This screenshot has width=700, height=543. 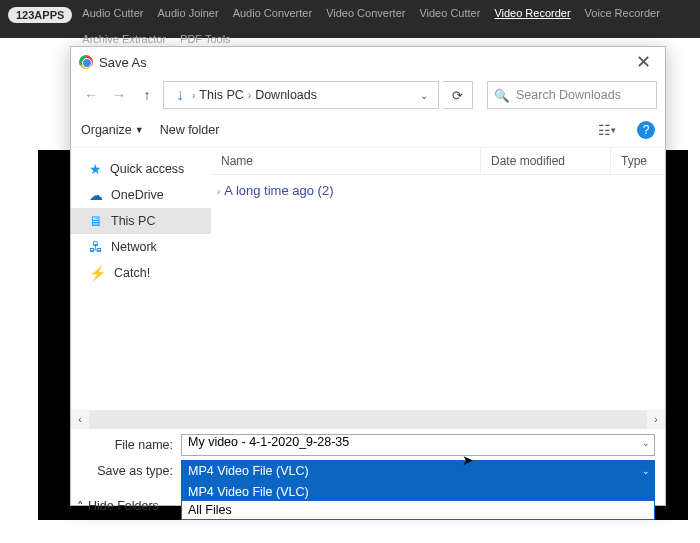 What do you see at coordinates (545, 161) in the screenshot?
I see `col-date: Date modified` at bounding box center [545, 161].